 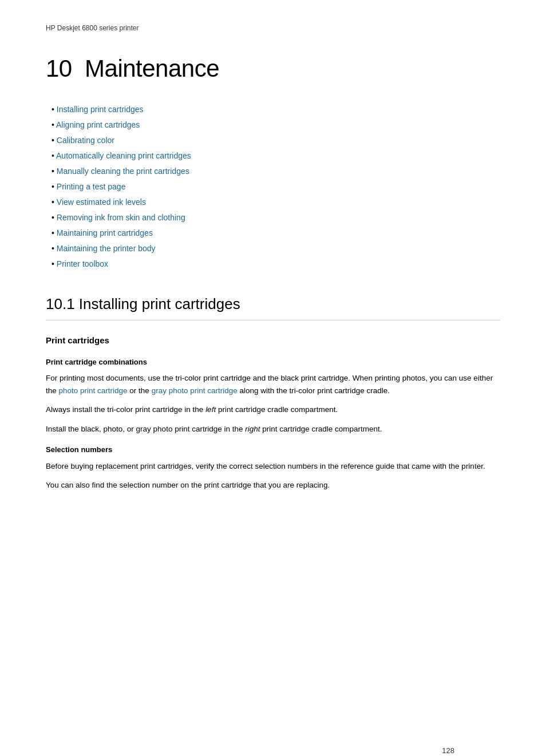 What do you see at coordinates (123, 171) in the screenshot?
I see `toc-link: Manually cleaning the print cartridges` at bounding box center [123, 171].